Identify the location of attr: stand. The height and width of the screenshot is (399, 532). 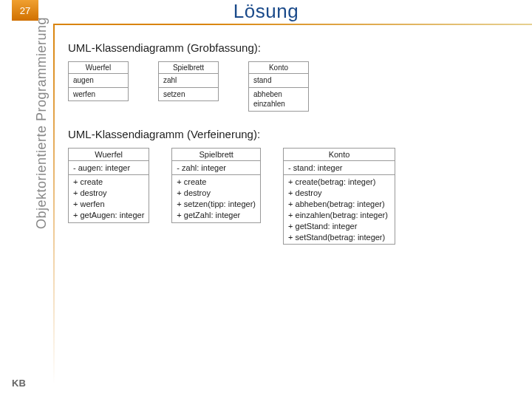
(279, 81).